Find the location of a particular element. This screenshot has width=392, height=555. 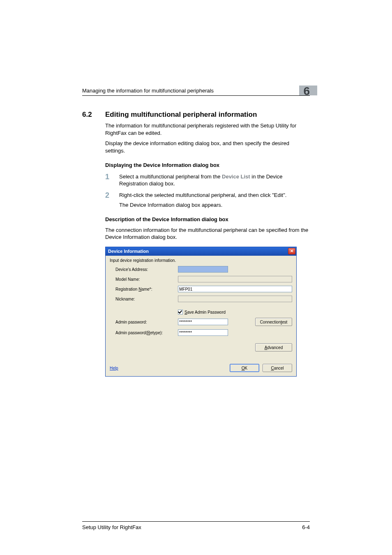

subheading: Displaying the Device Information dialog… is located at coordinates (208, 165).